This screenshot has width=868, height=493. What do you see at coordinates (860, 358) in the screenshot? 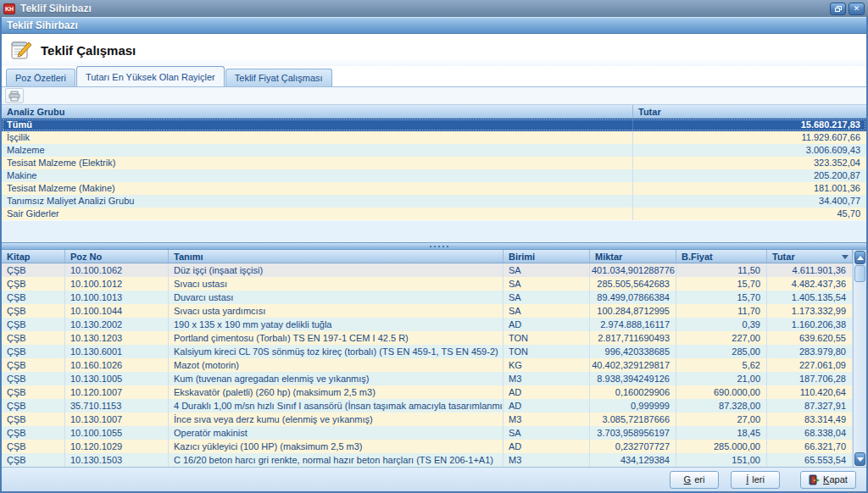
I see `vertical-scrollbar` at bounding box center [860, 358].